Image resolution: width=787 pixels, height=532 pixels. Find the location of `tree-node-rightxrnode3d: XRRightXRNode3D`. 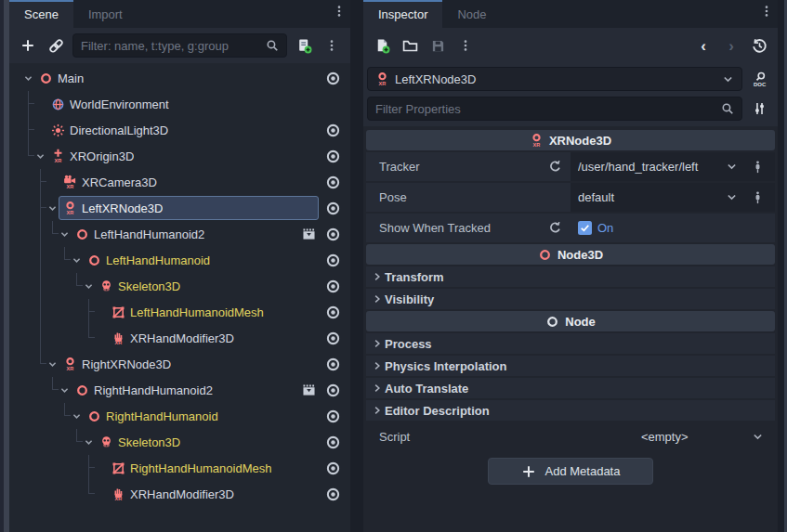

tree-node-rightxrnode3d: XRRightXRNode3D is located at coordinates (182, 364).